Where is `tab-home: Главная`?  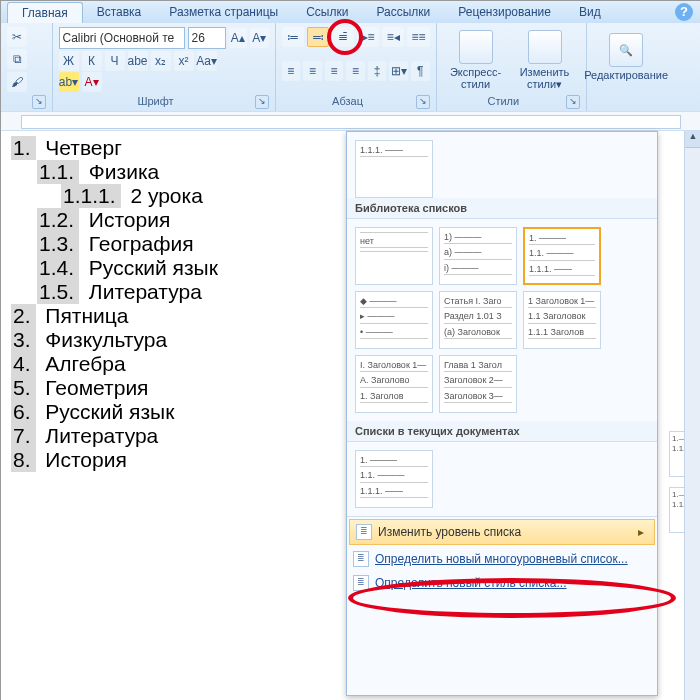
tab-home: Главная is located at coordinates (45, 13).